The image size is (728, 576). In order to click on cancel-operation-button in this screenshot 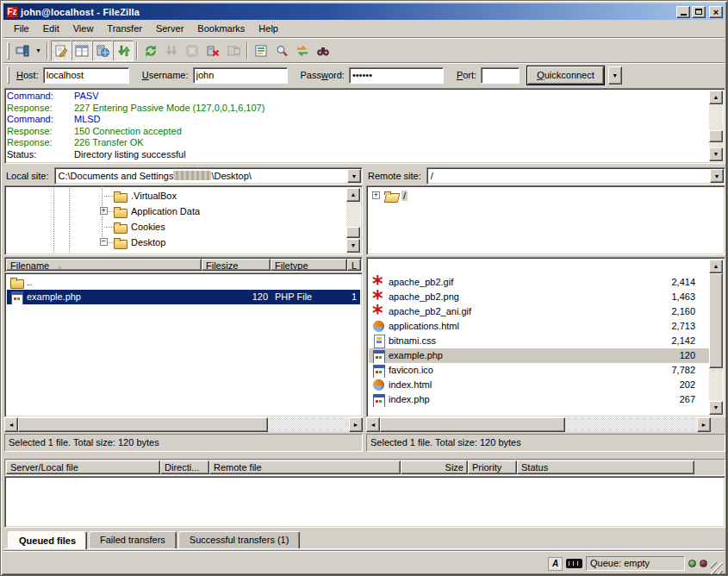, I will do `click(192, 51)`.